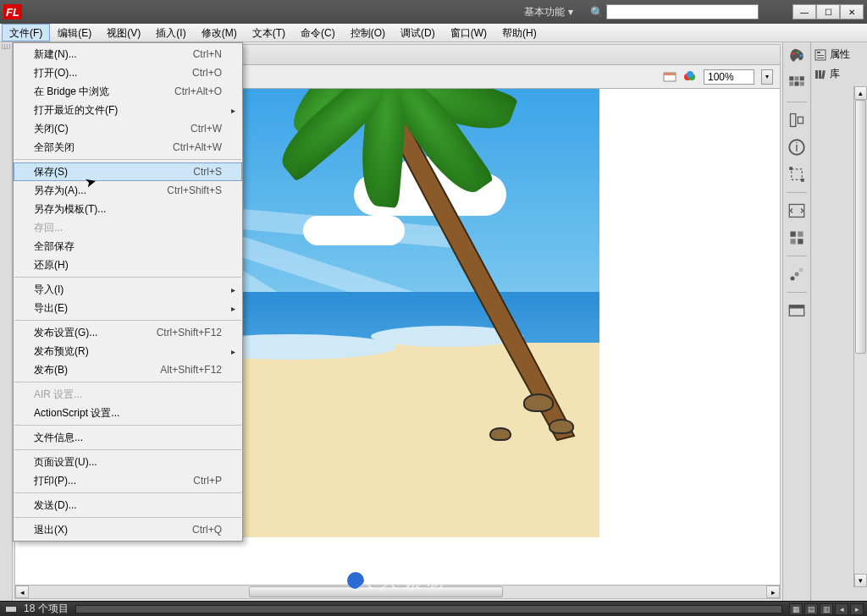  I want to click on code-snippets-icon, so click(797, 211).